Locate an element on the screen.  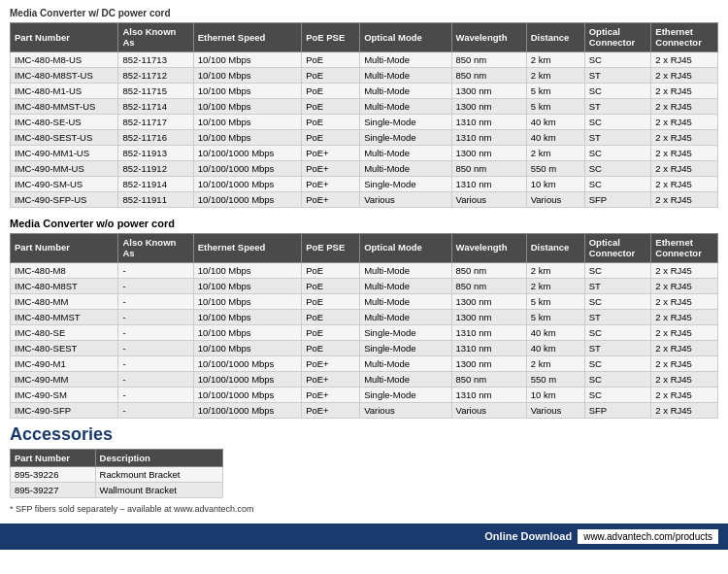
col-header-1: Also Known As is located at coordinates (155, 38).